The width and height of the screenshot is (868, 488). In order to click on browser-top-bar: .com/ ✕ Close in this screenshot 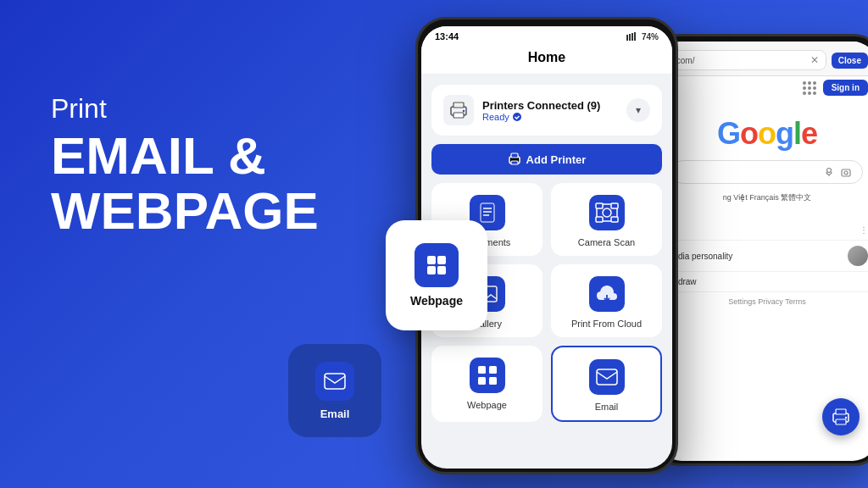, I will do `click(763, 59)`.